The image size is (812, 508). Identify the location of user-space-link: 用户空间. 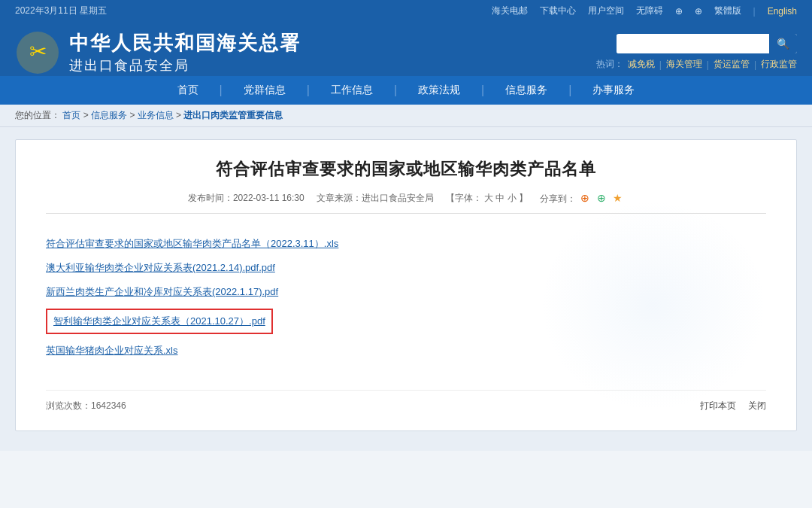
(606, 11).